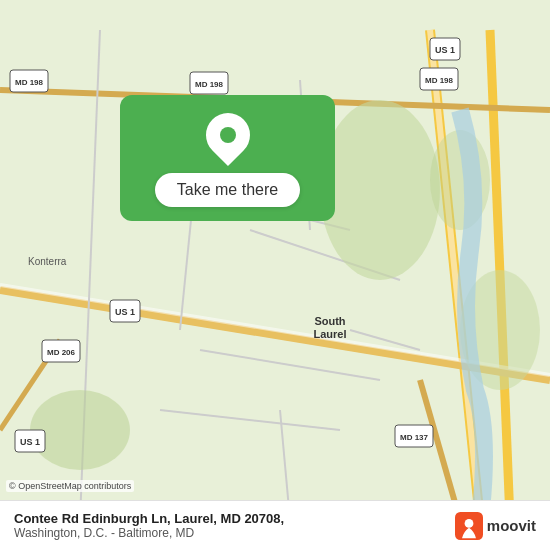  What do you see at coordinates (149, 518) in the screenshot?
I see `address-line1: Contee Rd Edinburgh Ln, Laurel, MD 20708…` at bounding box center [149, 518].